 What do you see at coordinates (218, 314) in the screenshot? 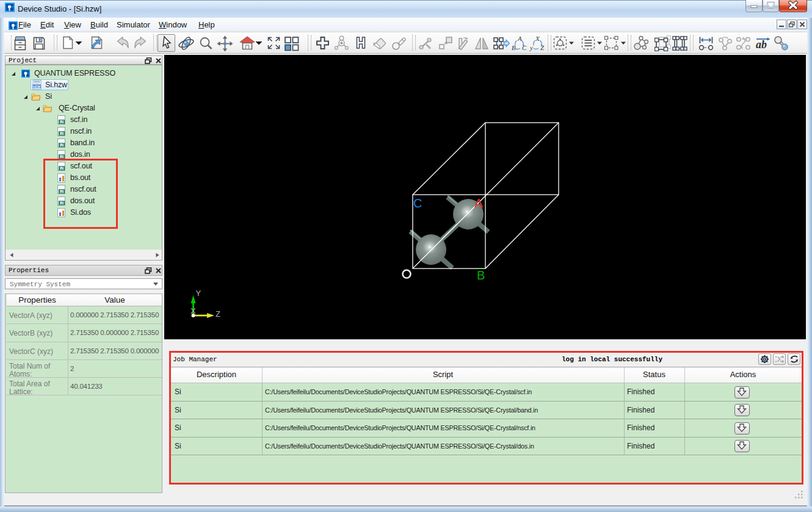
I see `svg-text: Z` at bounding box center [218, 314].